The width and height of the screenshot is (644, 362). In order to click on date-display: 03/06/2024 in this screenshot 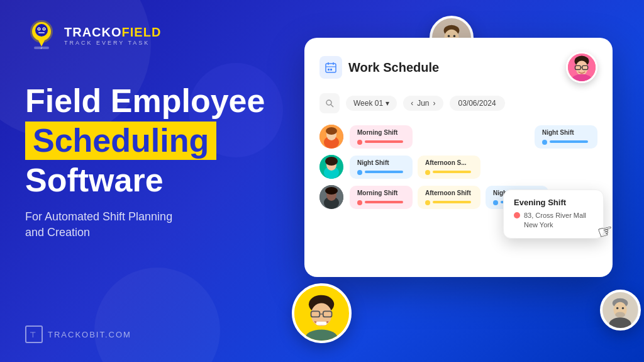, I will do `click(477, 103)`.